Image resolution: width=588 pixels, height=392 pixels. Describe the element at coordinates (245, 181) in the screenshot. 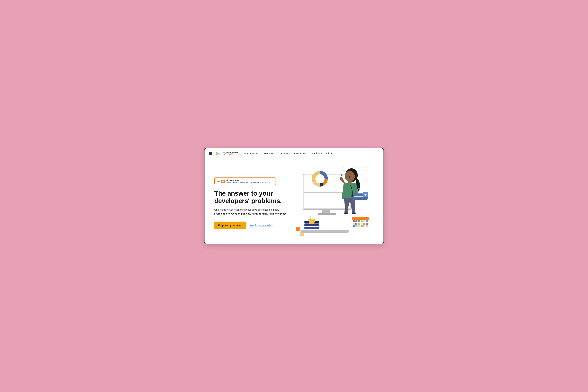

I see `overflow-ai-badge: AI Coming soon! We're integrating GenAI …` at that location.